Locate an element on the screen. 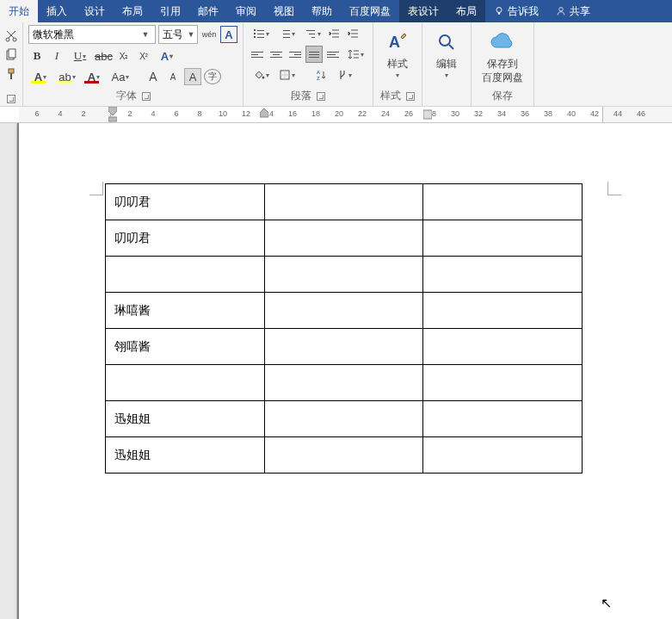  bold-button: B is located at coordinates (37, 56).